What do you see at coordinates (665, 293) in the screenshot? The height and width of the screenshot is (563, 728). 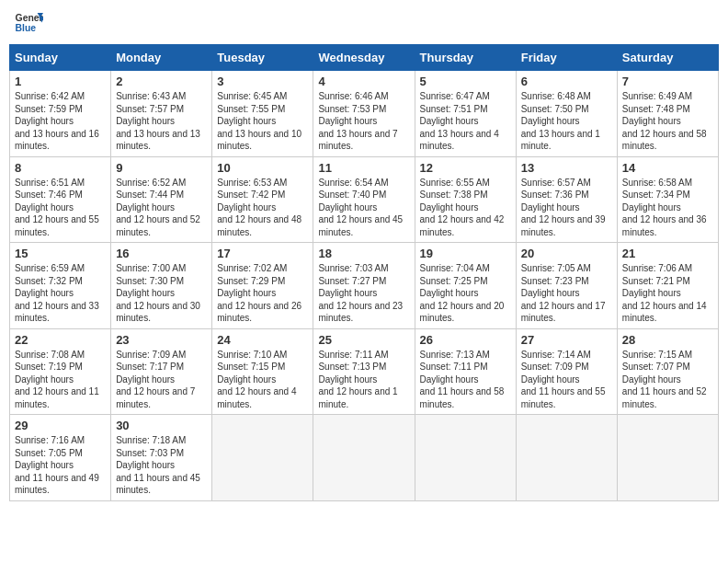 I see `cell-info: Sunrise: 7:06 AMSunset: 7:21 PMDaylight …` at bounding box center [665, 293].